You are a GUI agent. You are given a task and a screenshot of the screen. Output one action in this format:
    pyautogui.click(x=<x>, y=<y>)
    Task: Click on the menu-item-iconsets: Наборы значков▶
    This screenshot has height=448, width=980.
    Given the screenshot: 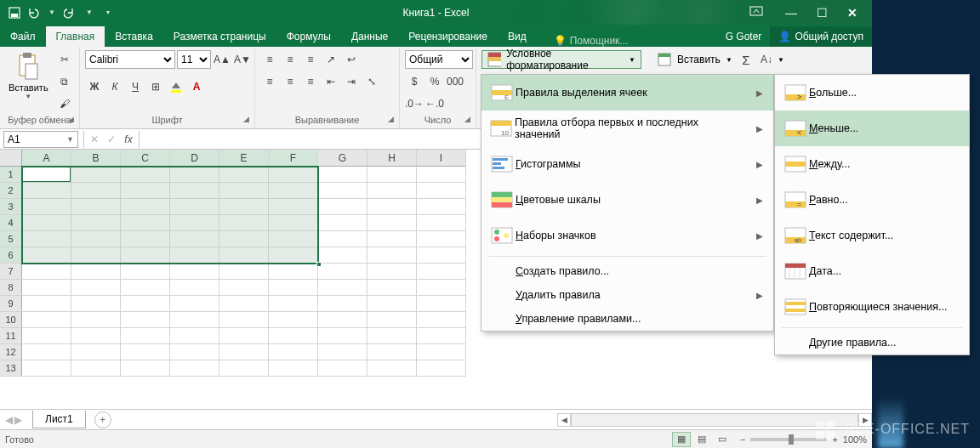 What is the action you would take?
    pyautogui.click(x=628, y=235)
    